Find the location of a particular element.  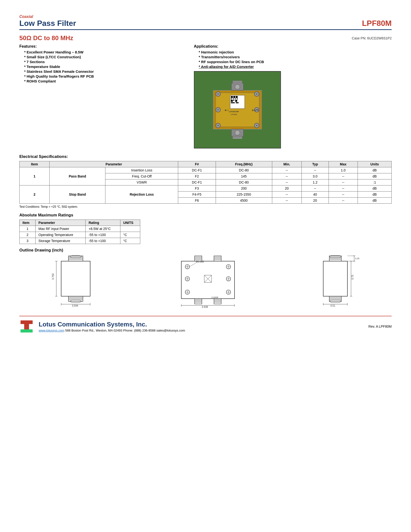

col-parameter: Parameter is located at coordinates (114, 164).